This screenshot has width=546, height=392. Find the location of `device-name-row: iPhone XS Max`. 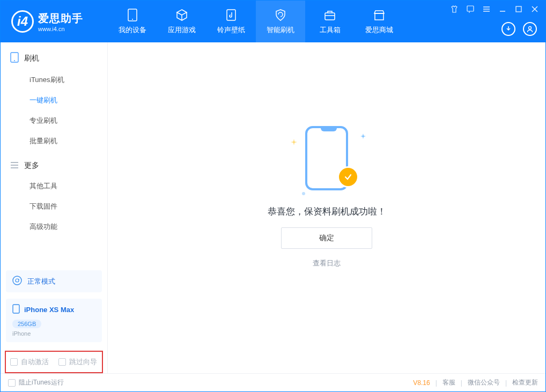

device-name-row: iPhone XS Max is located at coordinates (54, 310).